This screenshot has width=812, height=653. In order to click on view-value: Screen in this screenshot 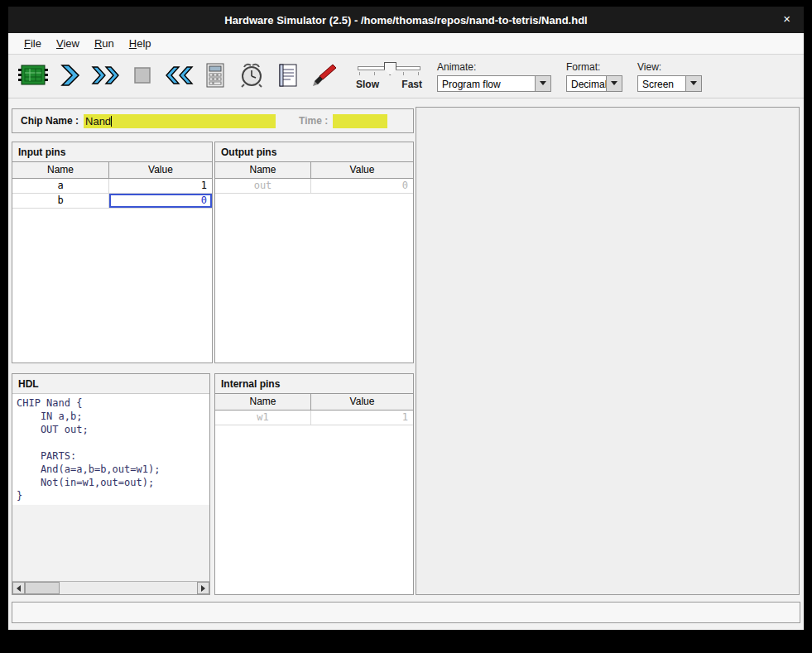, I will do `click(662, 84)`.